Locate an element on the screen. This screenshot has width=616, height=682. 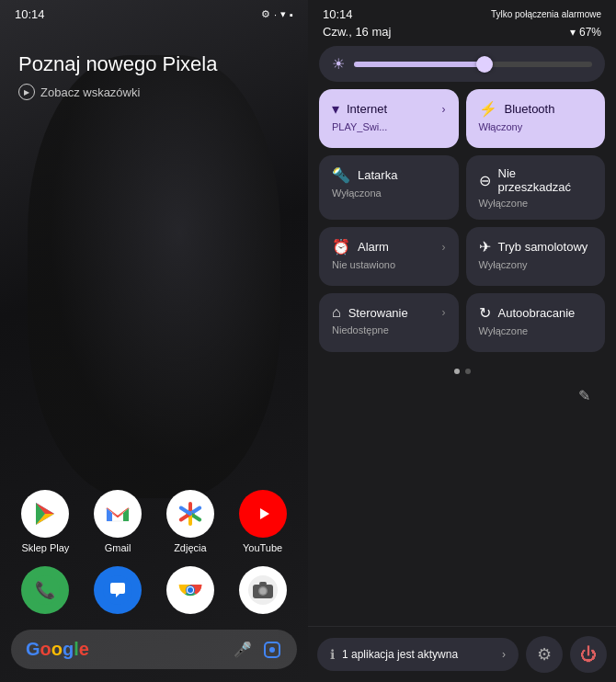
clock-right: 10:14 is located at coordinates (338, 15).